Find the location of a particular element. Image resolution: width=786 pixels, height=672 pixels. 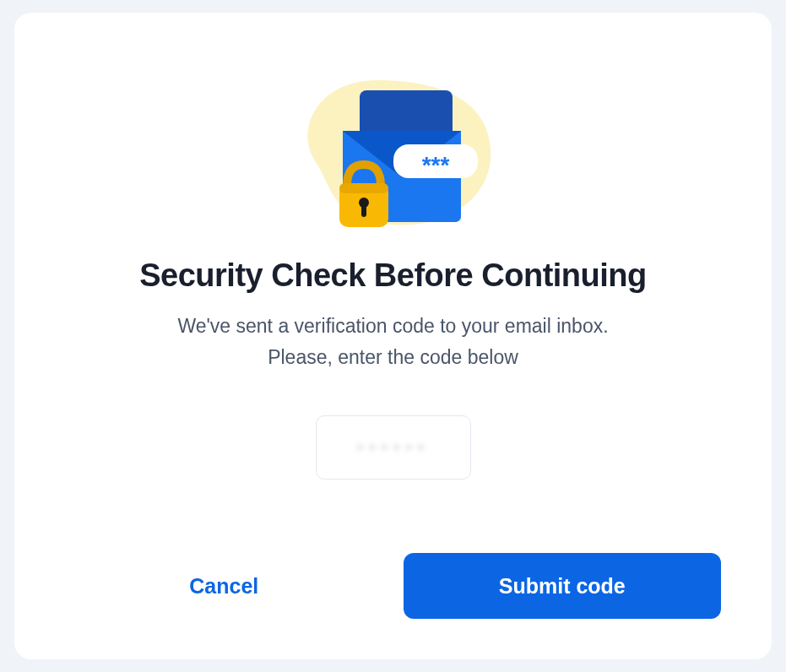

subheading: We've sent a verification code to your e… is located at coordinates (393, 342).